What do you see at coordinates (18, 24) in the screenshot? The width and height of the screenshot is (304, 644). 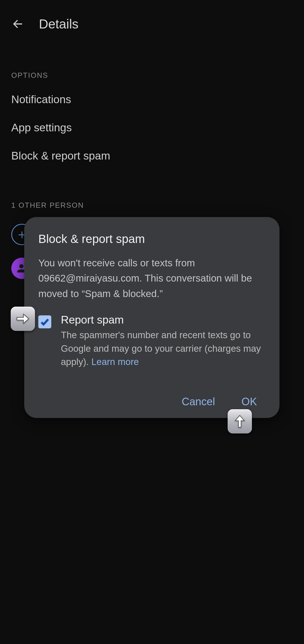 I see `arrow-left-icon` at bounding box center [18, 24].